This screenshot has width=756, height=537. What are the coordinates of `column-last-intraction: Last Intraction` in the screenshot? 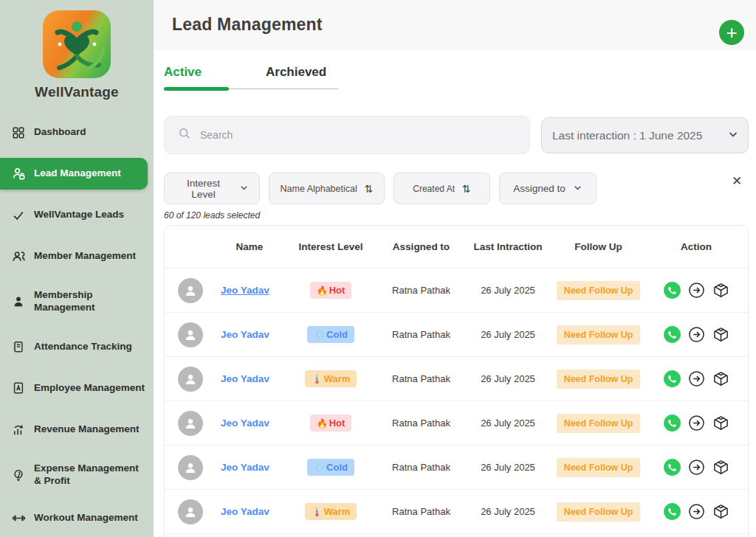 It's located at (508, 246).